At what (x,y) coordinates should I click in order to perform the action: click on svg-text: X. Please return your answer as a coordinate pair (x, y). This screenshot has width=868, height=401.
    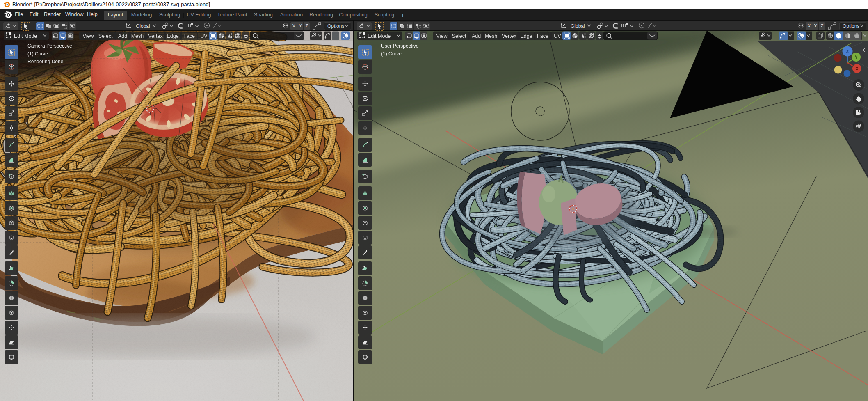
    Looking at the image, I should click on (857, 69).